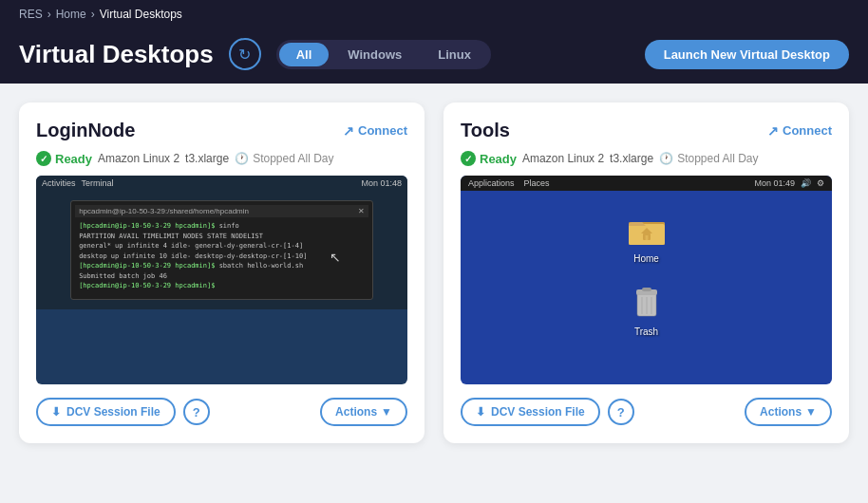 The image size is (868, 503). Describe the element at coordinates (647, 230) in the screenshot. I see `folder-svg` at that location.